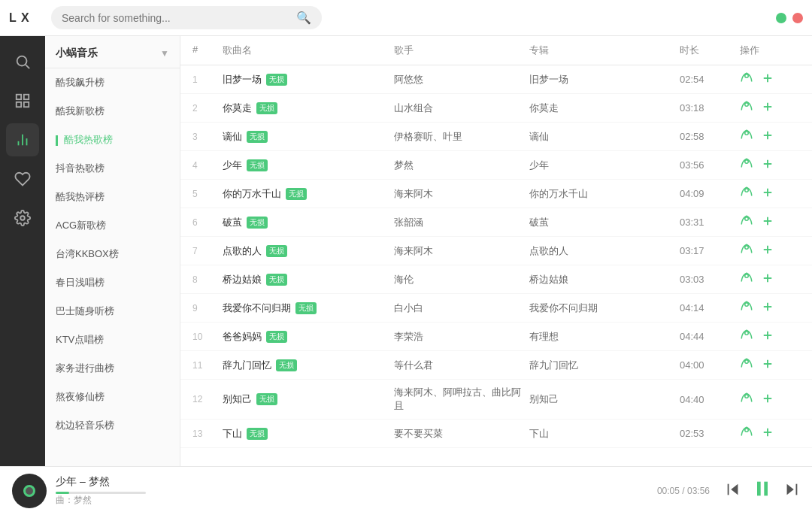  I want to click on song-title: 别知己 无损, so click(308, 399).